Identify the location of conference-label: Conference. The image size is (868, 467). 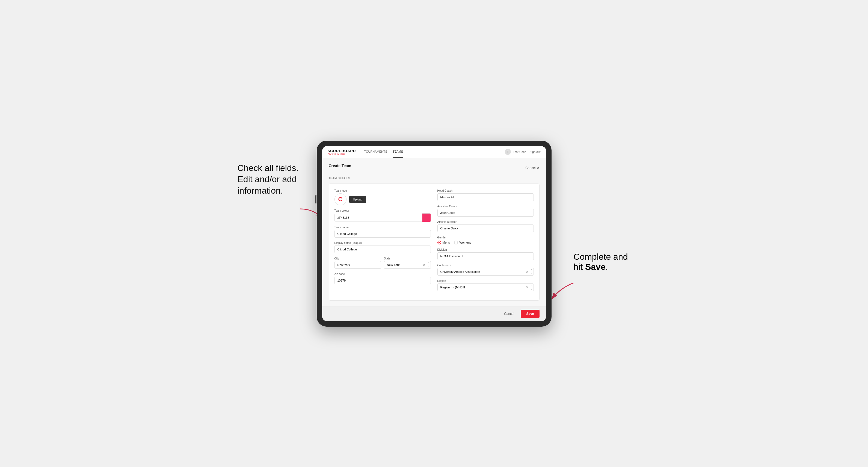
(486, 266).